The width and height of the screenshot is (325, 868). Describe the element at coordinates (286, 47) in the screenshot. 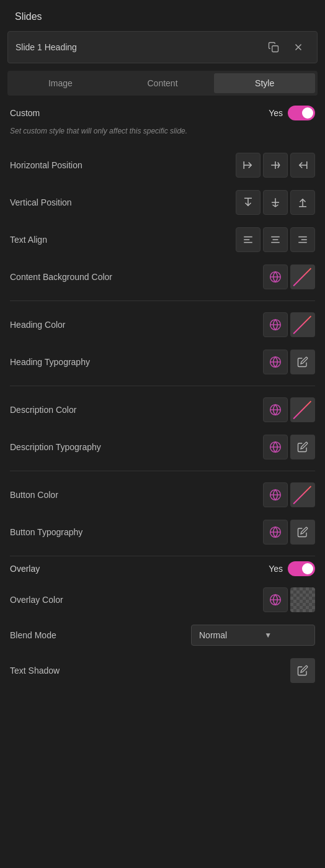

I see `slide-header-icons` at that location.